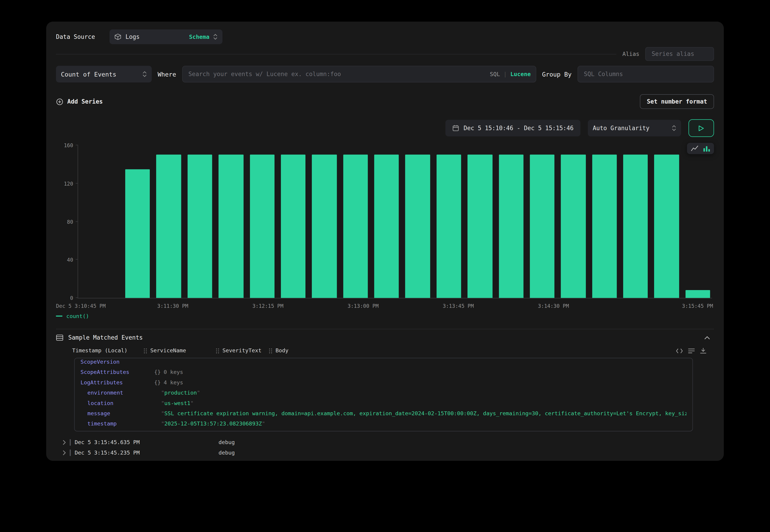 The height and width of the screenshot is (532, 770). What do you see at coordinates (108, 351) in the screenshot?
I see `column-header-timestamp-local: Timestamp (Local)` at bounding box center [108, 351].